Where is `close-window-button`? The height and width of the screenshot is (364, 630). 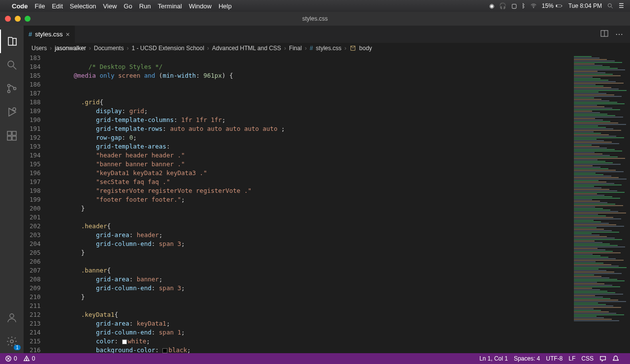 close-window-button is located at coordinates (8, 19).